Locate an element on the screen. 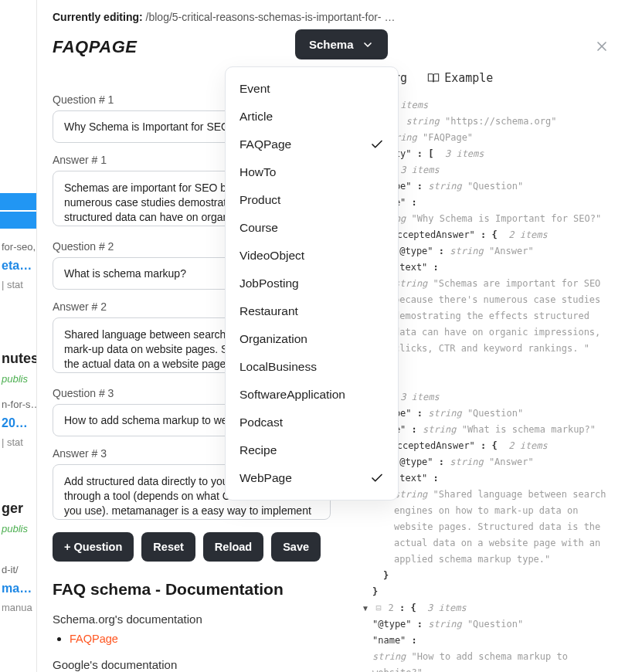 Image resolution: width=625 pixels, height=672 pixels. docs-link-schemaorg: FAQPage is located at coordinates (94, 639).